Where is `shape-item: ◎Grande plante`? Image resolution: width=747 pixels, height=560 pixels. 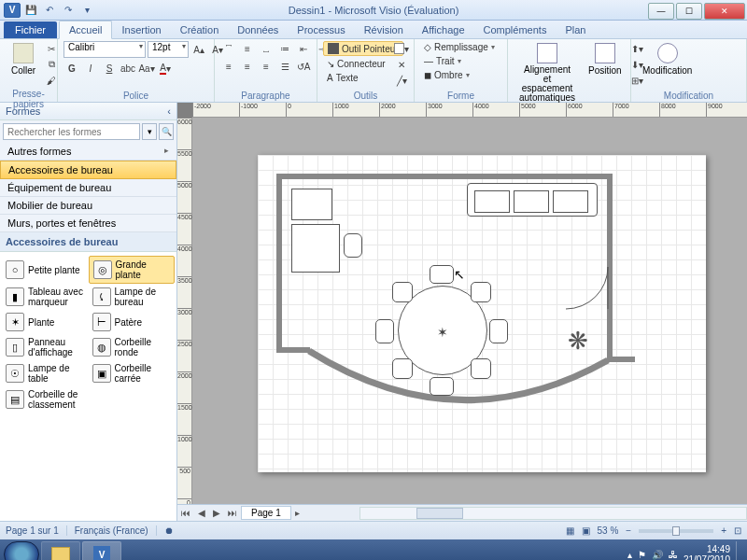
shape-item: ◎Grande plante is located at coordinates (133, 270).